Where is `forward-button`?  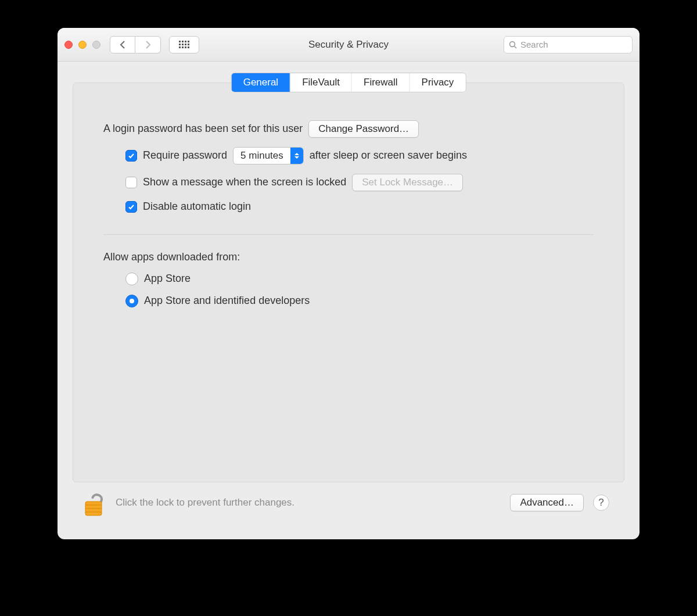 forward-button is located at coordinates (148, 45).